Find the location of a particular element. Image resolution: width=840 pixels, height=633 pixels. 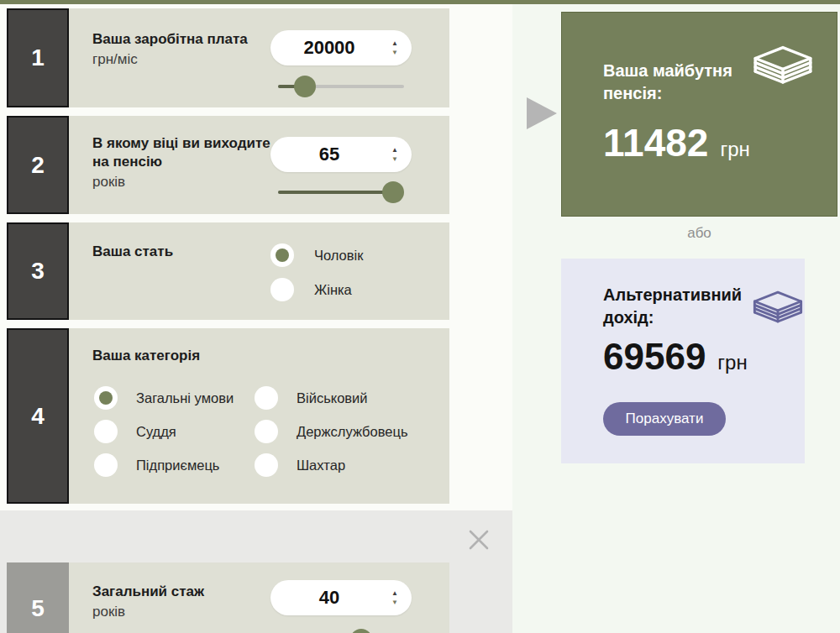

pension-currency: грн is located at coordinates (734, 149).